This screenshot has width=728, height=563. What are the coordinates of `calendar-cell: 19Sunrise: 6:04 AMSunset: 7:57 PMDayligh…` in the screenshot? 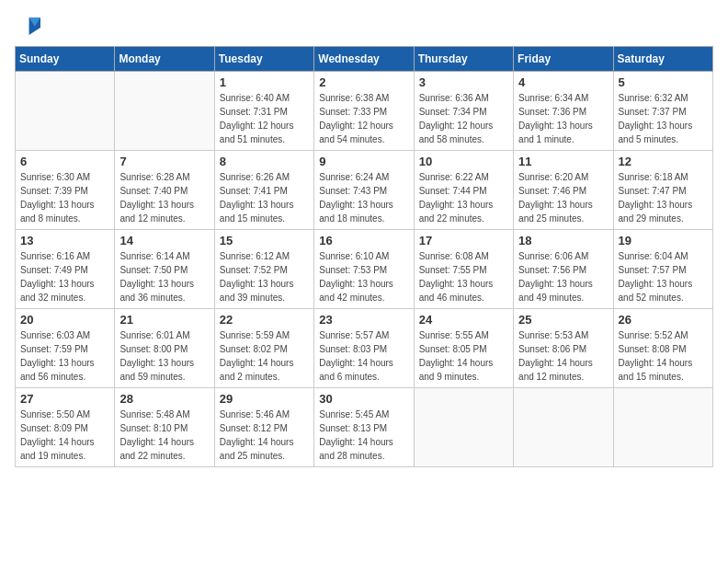 It's located at (663, 270).